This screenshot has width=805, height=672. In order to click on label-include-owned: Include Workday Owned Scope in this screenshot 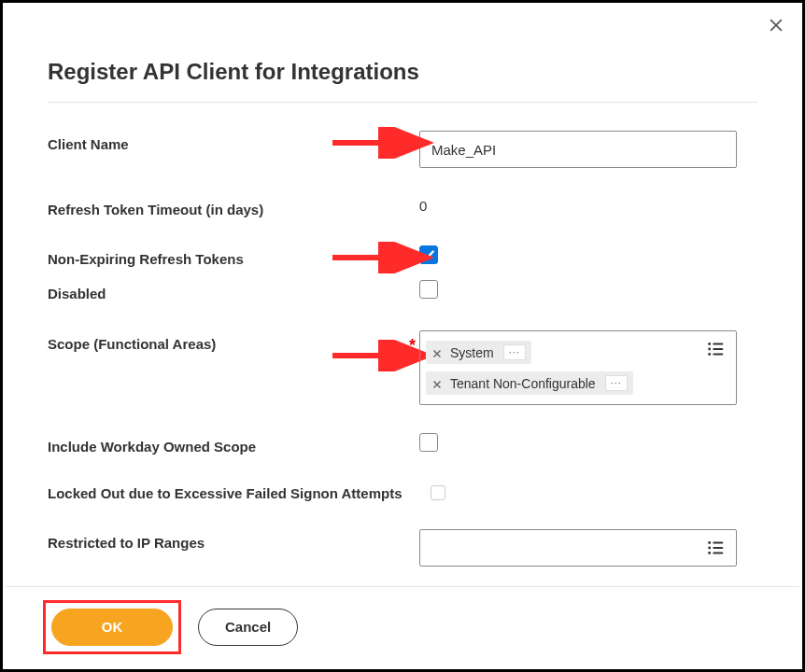, I will do `click(151, 446)`.